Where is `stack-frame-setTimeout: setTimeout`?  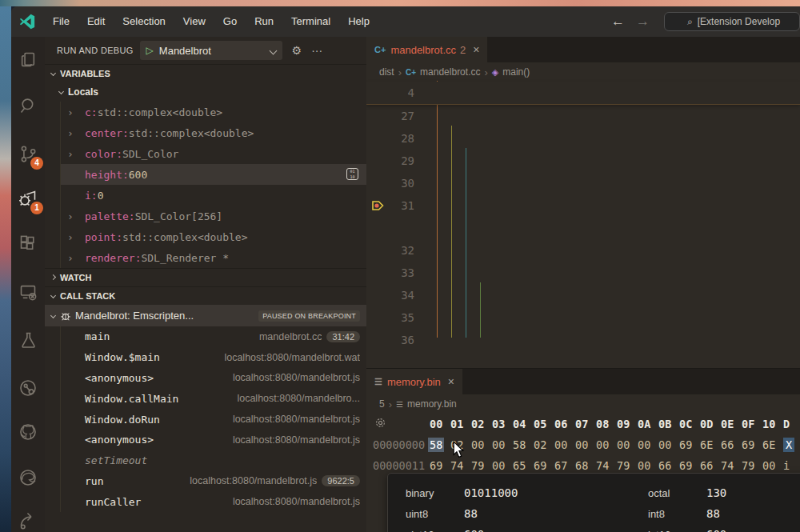
stack-frame-setTimeout: setTimeout is located at coordinates (213, 461).